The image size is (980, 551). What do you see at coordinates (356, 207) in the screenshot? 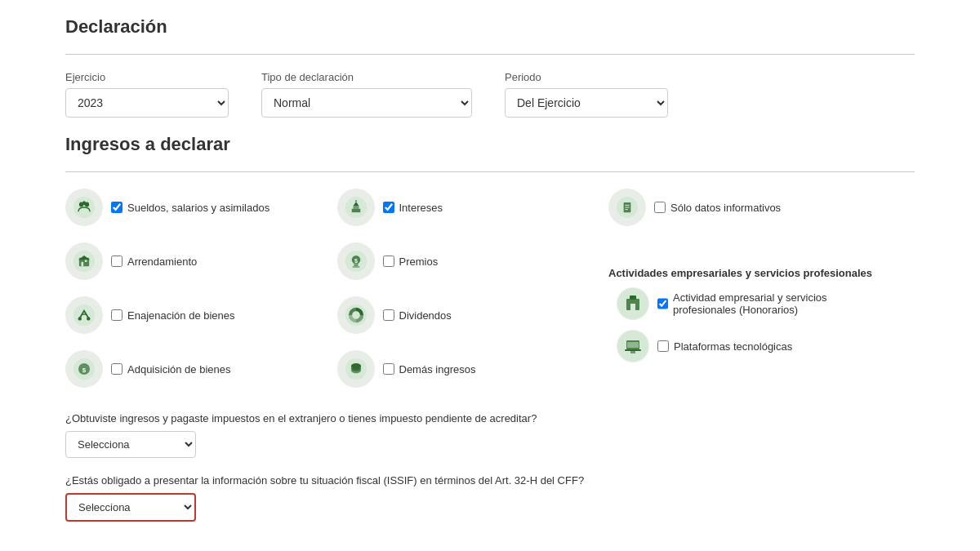
I see `intereses-icon` at bounding box center [356, 207].